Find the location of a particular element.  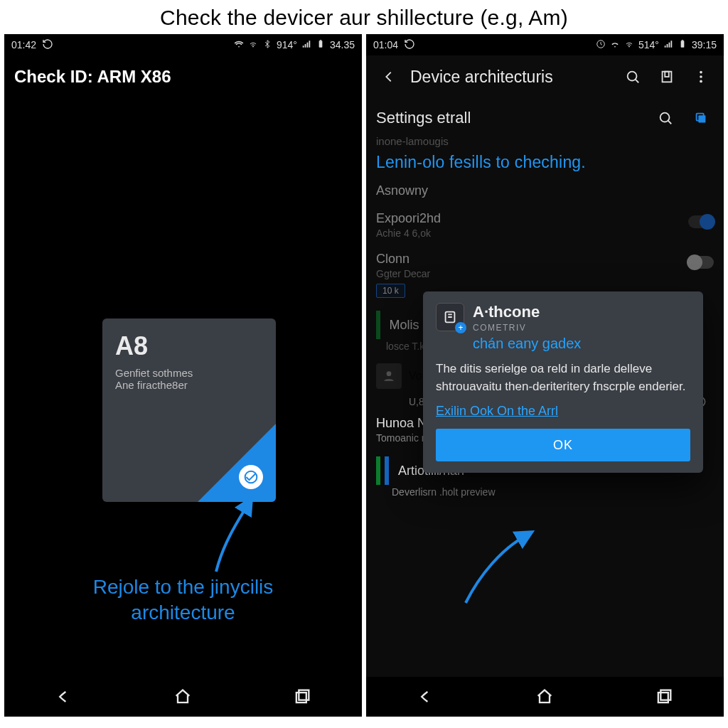

bt-icon is located at coordinates (267, 46).